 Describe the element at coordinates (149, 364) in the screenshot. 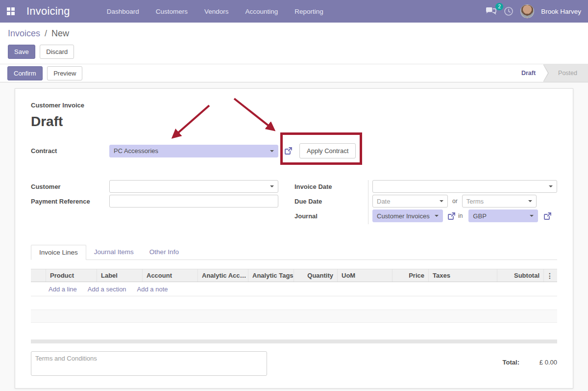

I see `terms-and-conditions-input` at that location.